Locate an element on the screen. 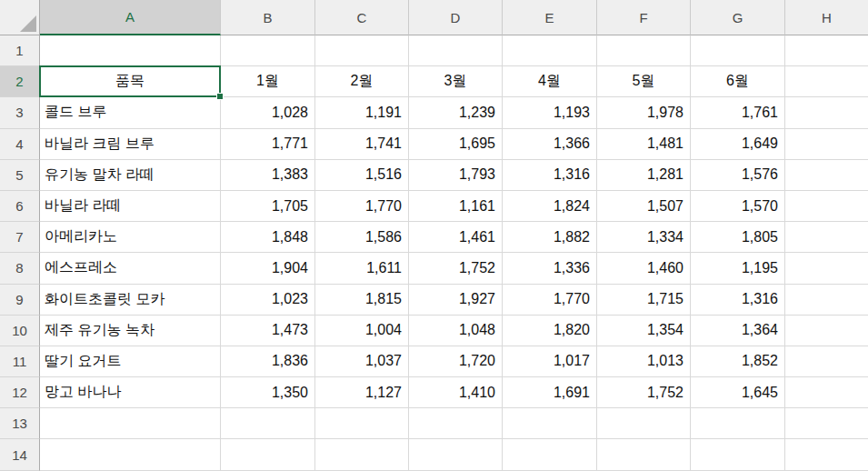  cell-G7: 1,805 is located at coordinates (738, 237).